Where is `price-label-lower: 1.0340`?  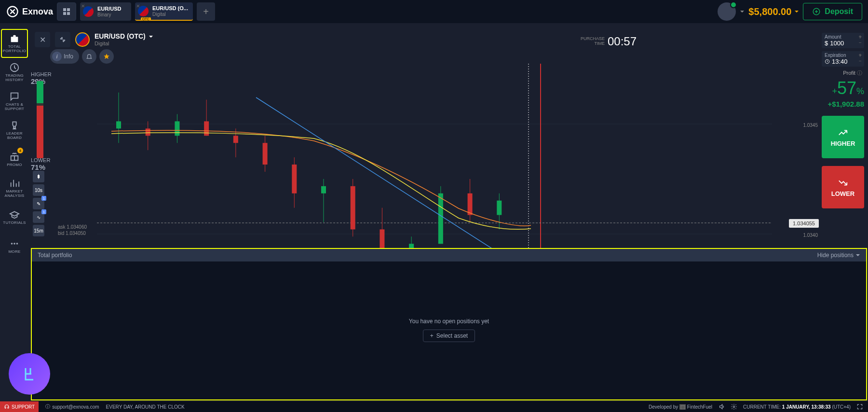
price-label-lower: 1.0340 is located at coordinates (810, 235).